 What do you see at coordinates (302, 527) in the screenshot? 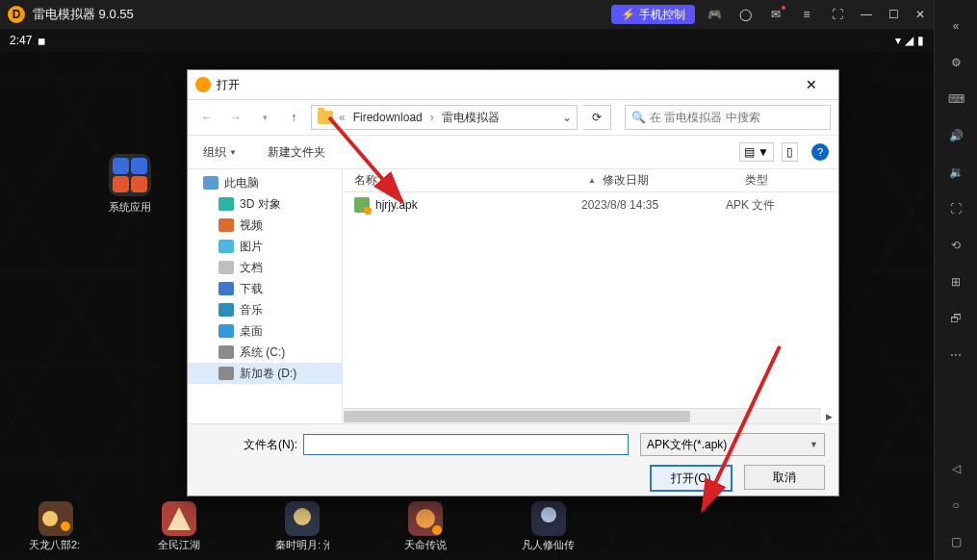
I see `dock-item-2: 秦时明月: 沧海 (预下载)` at bounding box center [302, 527].